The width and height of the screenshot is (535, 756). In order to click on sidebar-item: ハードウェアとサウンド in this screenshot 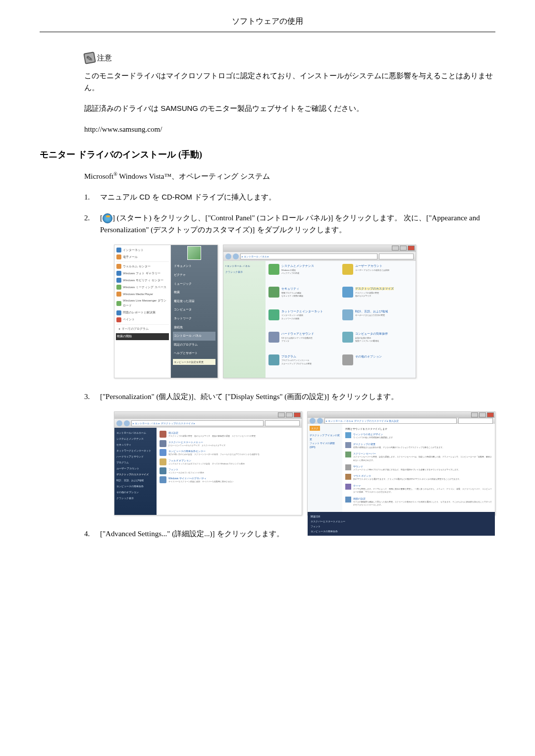, I will do `click(136, 456)`.